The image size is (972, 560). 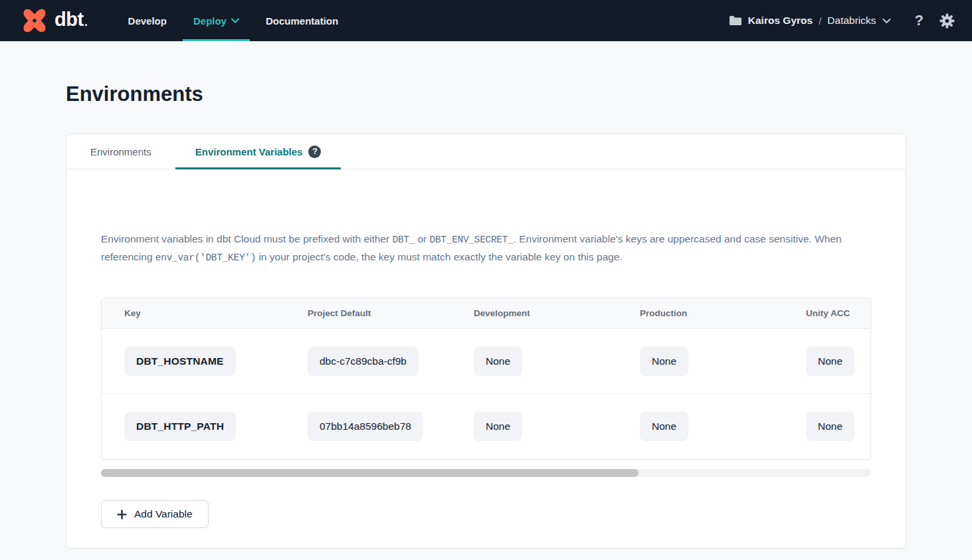 What do you see at coordinates (486, 94) in the screenshot?
I see `page-title: Environments` at bounding box center [486, 94].